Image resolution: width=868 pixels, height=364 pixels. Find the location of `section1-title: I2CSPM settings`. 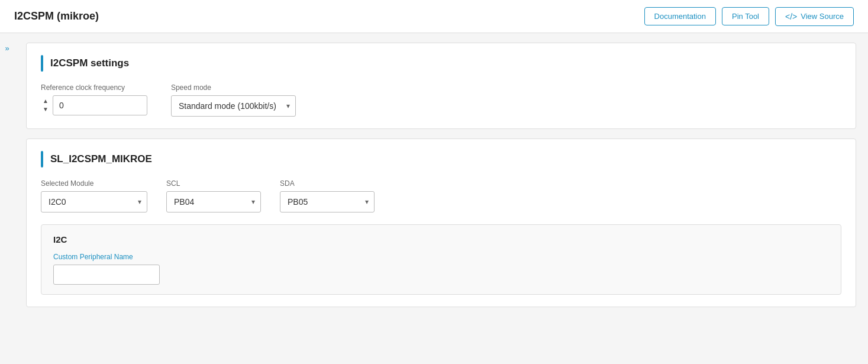

section1-title: I2CSPM settings is located at coordinates (90, 63).